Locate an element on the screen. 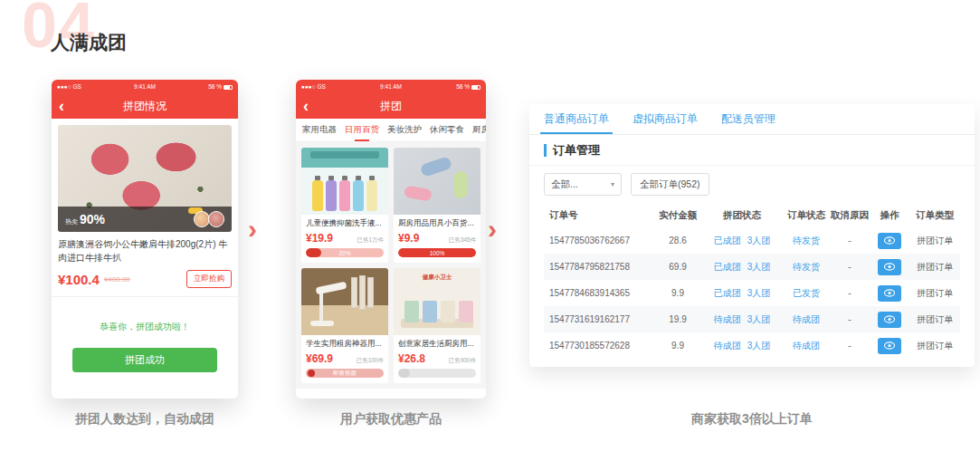  sold-count: 已售1万件 is located at coordinates (370, 241).